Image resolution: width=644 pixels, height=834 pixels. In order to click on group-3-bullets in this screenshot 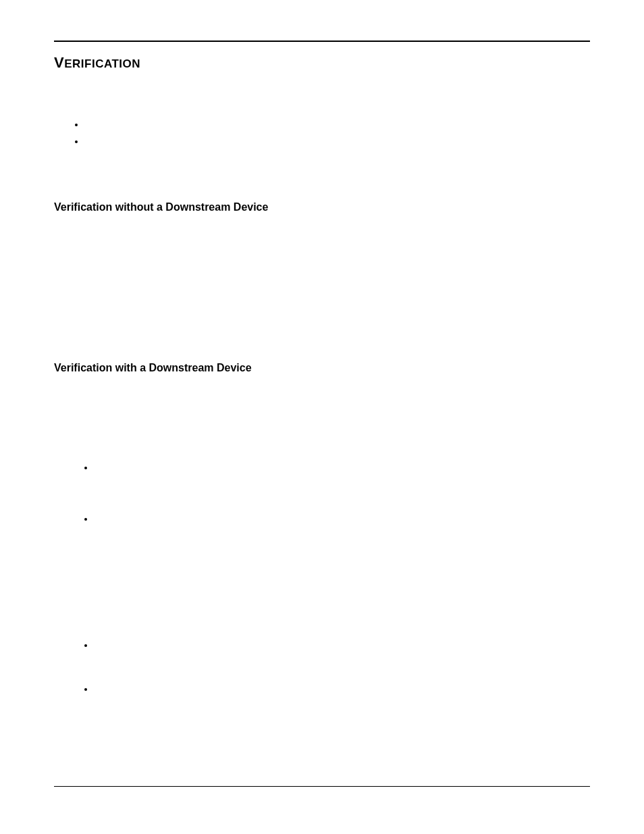, I will do `click(342, 667)`.